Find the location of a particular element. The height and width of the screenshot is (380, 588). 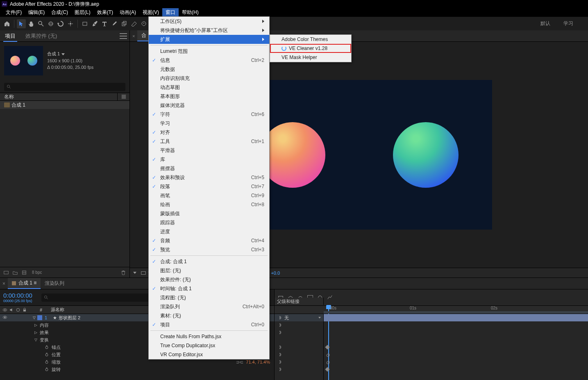

menu-item: 摇摆器 is located at coordinates (209, 168).